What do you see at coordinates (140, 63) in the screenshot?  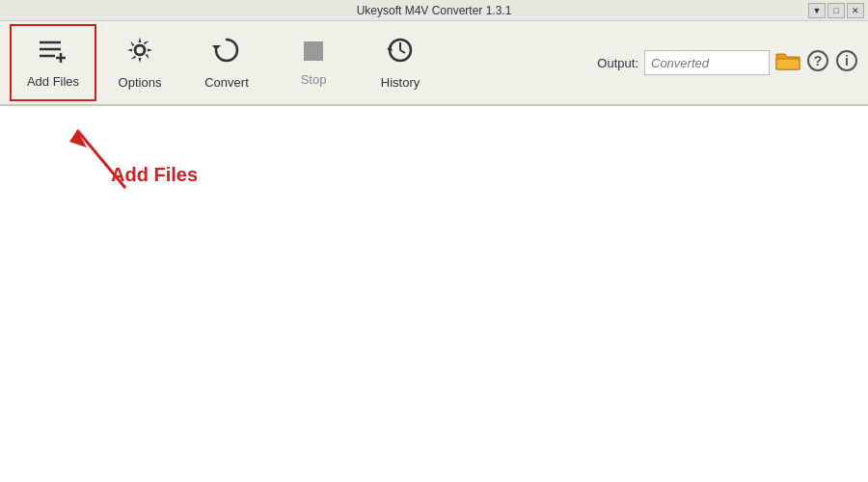 I see `options-button: Options` at bounding box center [140, 63].